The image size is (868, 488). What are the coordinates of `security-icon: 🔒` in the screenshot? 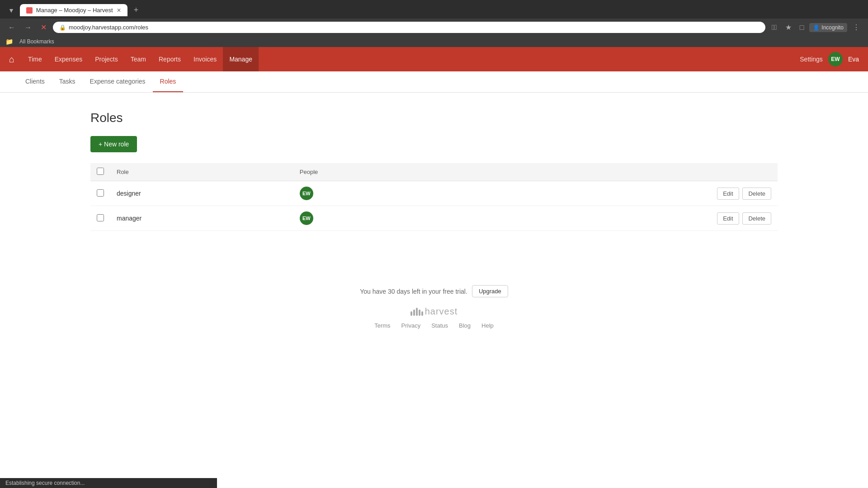 It's located at (62, 28).